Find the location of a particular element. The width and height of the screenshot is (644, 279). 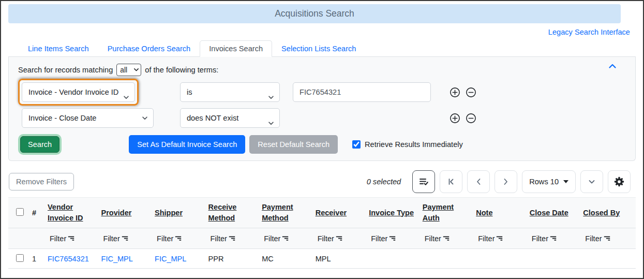

match-text-after: of the following terms: is located at coordinates (182, 70).